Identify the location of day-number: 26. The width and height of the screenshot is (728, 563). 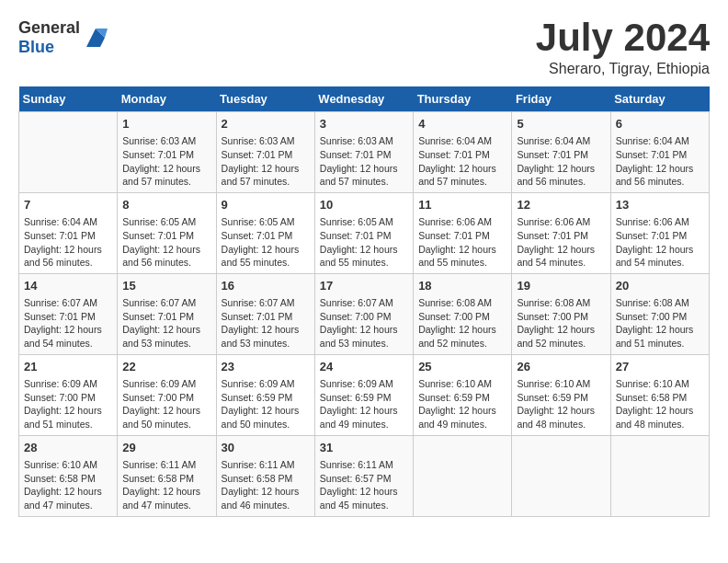
(561, 367).